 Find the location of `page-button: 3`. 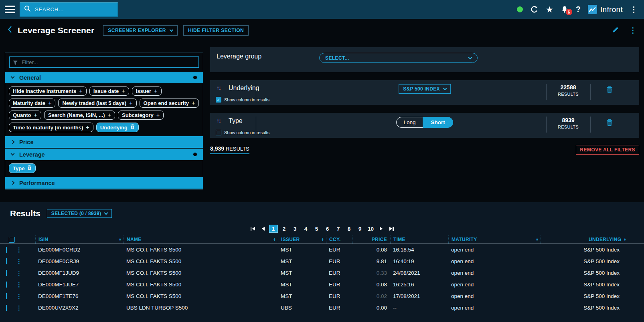

page-button: 3 is located at coordinates (295, 229).